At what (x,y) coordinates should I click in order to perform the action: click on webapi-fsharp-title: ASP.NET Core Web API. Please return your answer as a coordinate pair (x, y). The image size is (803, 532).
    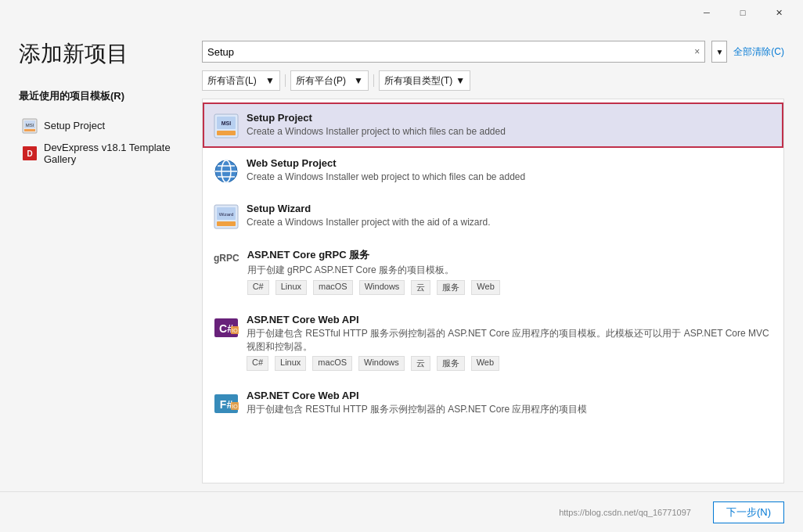
    Looking at the image, I should click on (510, 396).